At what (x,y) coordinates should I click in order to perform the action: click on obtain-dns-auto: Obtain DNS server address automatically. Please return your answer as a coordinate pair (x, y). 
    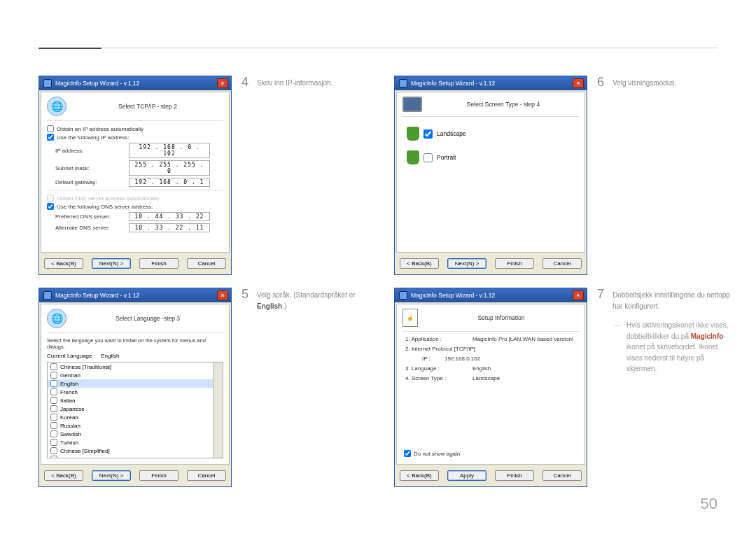
    Looking at the image, I should click on (135, 198).